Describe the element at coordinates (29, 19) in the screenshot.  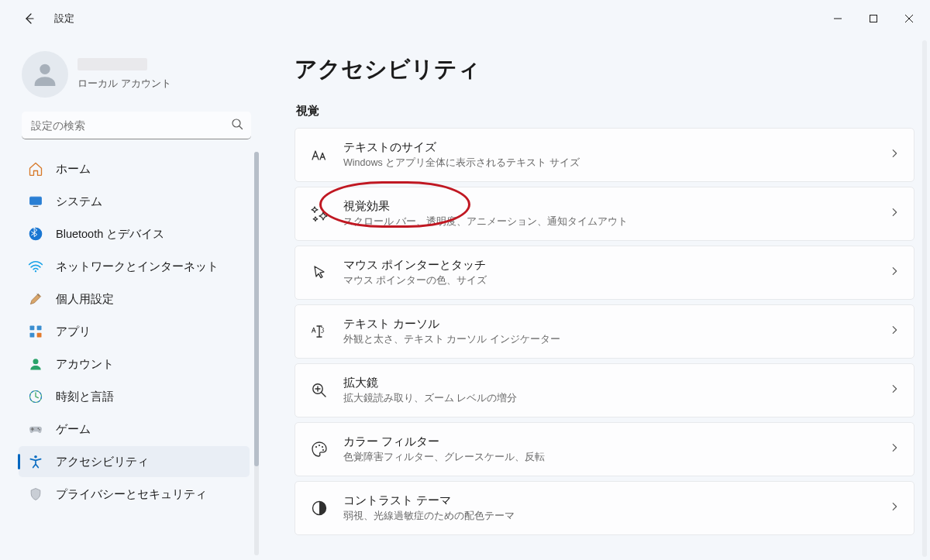
I see `back-button` at that location.